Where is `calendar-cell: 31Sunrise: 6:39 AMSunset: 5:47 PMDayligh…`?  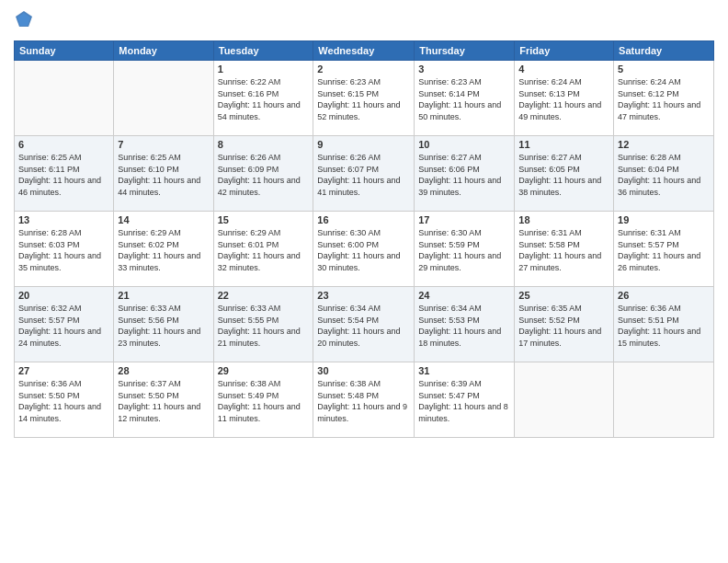 calendar-cell: 31Sunrise: 6:39 AMSunset: 5:47 PMDayligh… is located at coordinates (465, 400).